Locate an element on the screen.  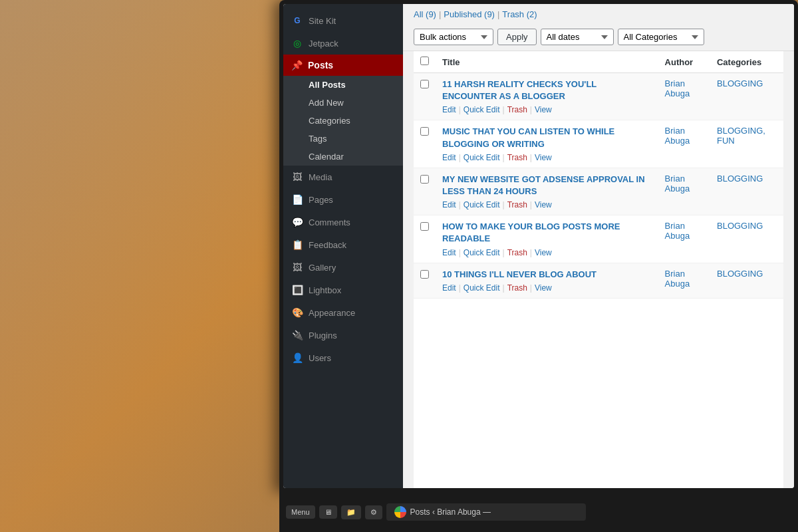
table-row: 10 THINGS I'LL NEVER BLOG ABOUTEdit | Qu… is located at coordinates (598, 281).